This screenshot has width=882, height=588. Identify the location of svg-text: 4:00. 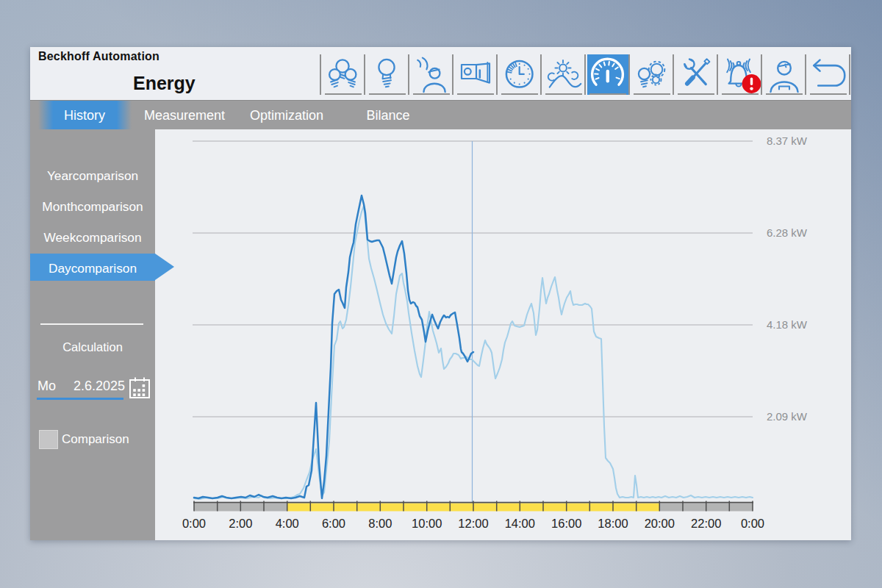
(287, 523).